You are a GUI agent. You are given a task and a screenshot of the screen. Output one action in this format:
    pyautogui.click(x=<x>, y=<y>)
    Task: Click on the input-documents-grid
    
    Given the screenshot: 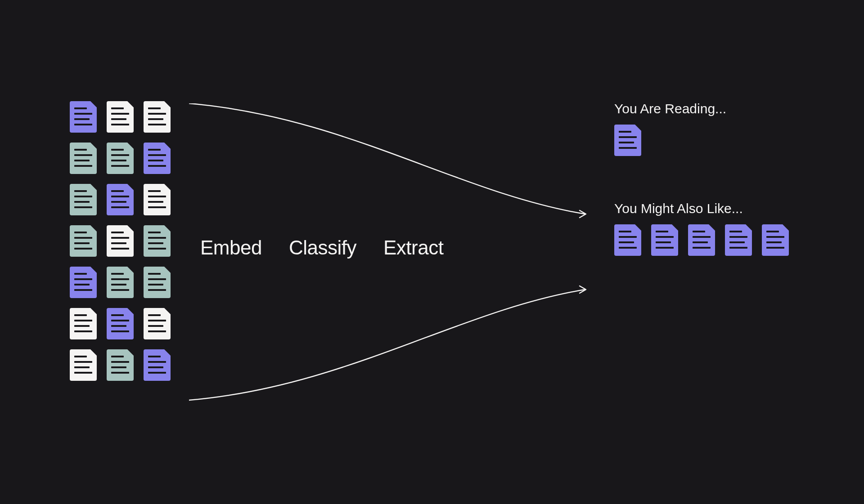 What is the action you would take?
    pyautogui.click(x=120, y=241)
    